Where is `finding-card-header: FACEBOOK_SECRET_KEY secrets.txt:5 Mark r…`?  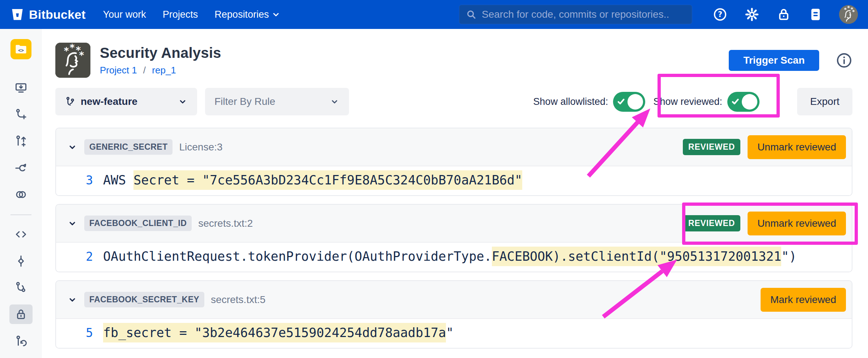 finding-card-header: FACEBOOK_SECRET_KEY secrets.txt:5 Mark r… is located at coordinates (454, 300).